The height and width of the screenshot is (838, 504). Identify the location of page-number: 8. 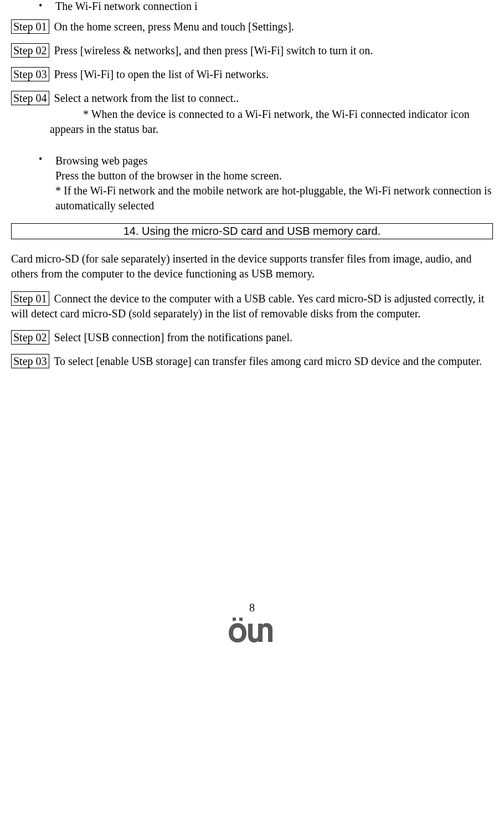
(252, 608).